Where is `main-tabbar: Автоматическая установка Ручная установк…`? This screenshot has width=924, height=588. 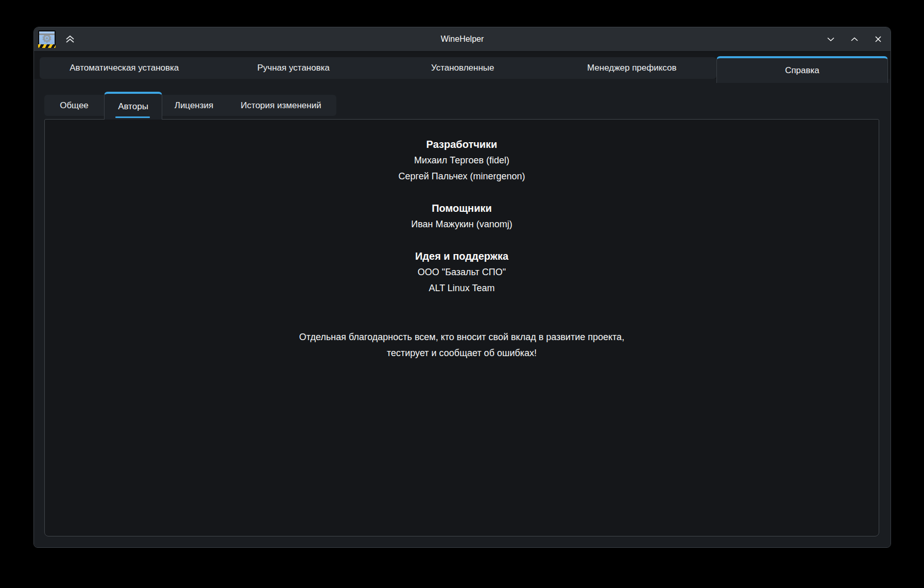
main-tabbar: Автоматическая установка Ручная установк… is located at coordinates (463, 65).